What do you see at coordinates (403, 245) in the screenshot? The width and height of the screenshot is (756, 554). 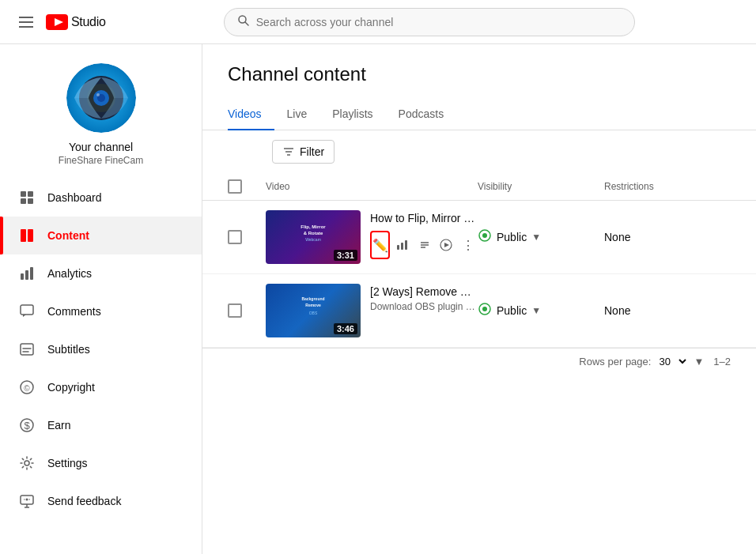 I see `row1-analytics-button` at bounding box center [403, 245].